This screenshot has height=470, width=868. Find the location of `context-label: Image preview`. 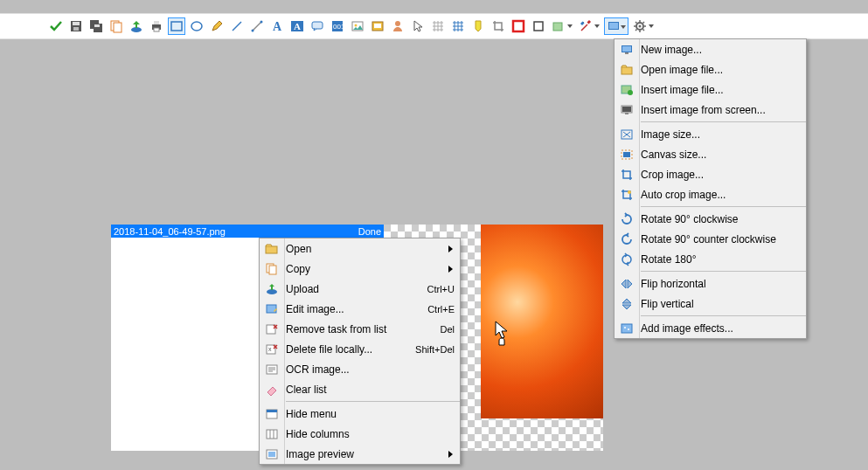

context-label: Image preview is located at coordinates (371, 454).